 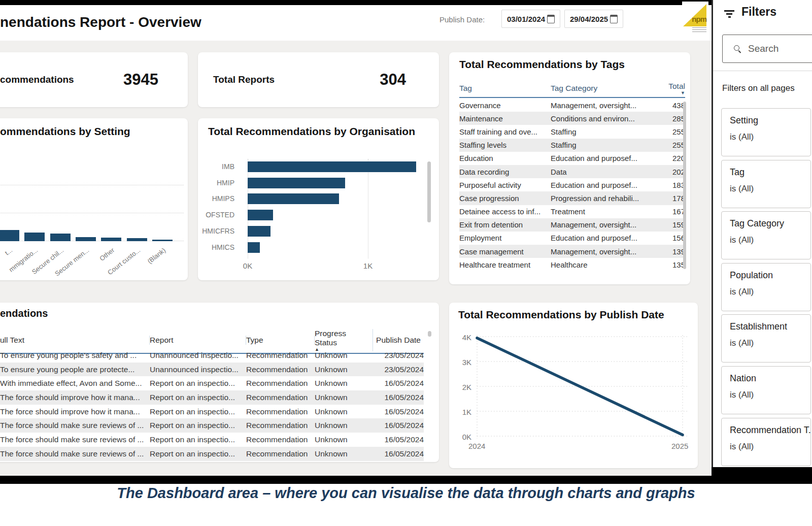 I want to click on filters-section-label: Filters on all pages, so click(x=758, y=88).